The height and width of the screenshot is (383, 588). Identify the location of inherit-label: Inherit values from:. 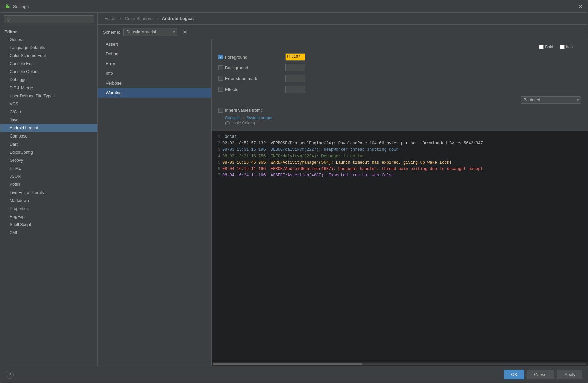
(243, 110).